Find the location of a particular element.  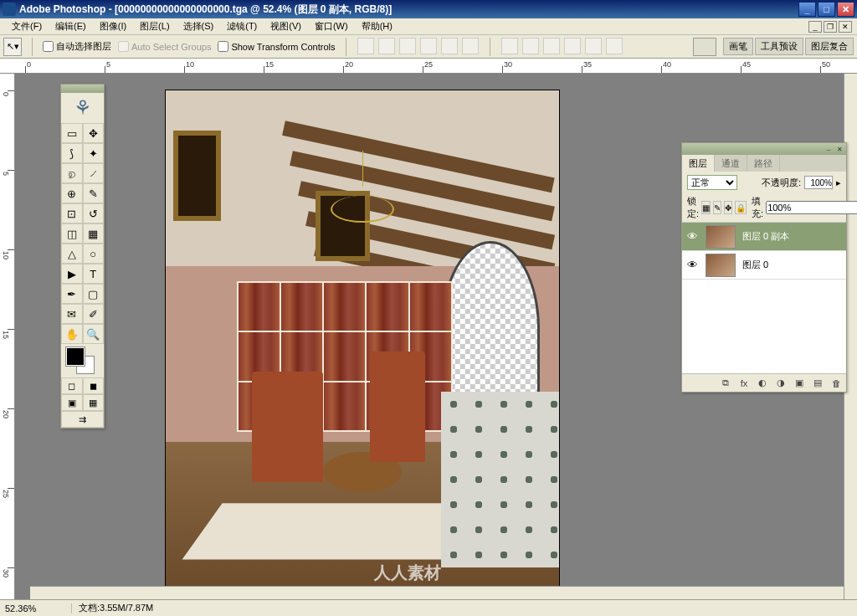

fill-input is located at coordinates (812, 208).